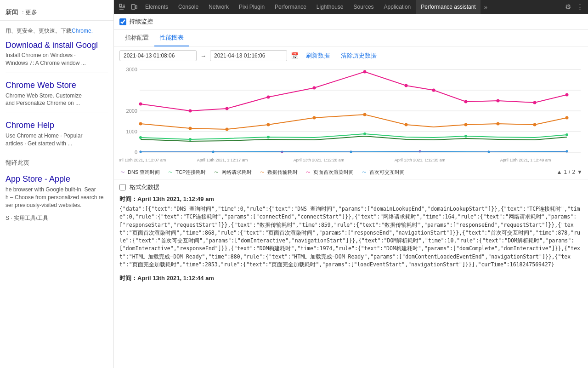 This screenshot has width=588, height=368. Describe the element at coordinates (351, 7) in the screenshot. I see `devtools-topbar: Elements Console Network Pixi Plugin Per…` at that location.